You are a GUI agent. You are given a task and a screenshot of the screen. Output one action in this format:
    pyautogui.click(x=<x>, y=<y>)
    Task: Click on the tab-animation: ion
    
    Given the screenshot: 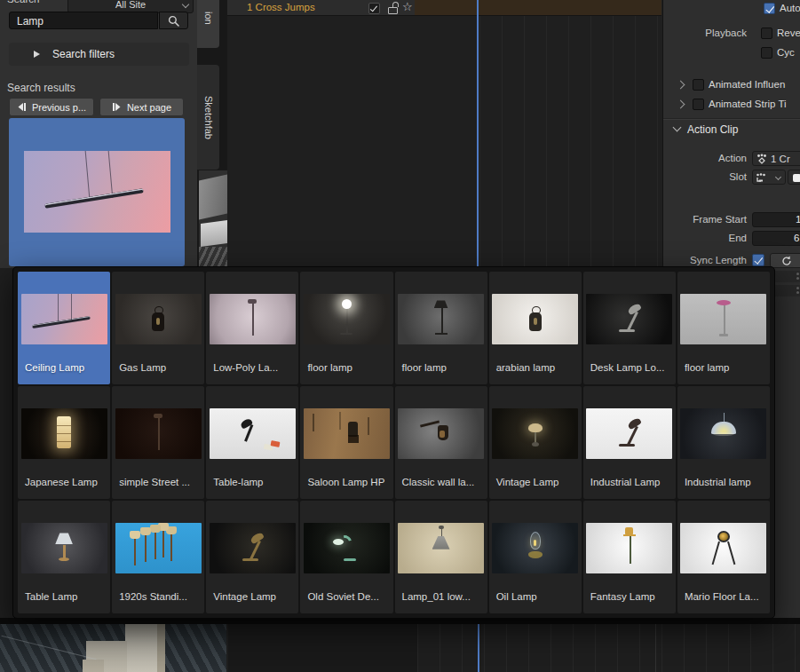 What is the action you would take?
    pyautogui.click(x=208, y=24)
    